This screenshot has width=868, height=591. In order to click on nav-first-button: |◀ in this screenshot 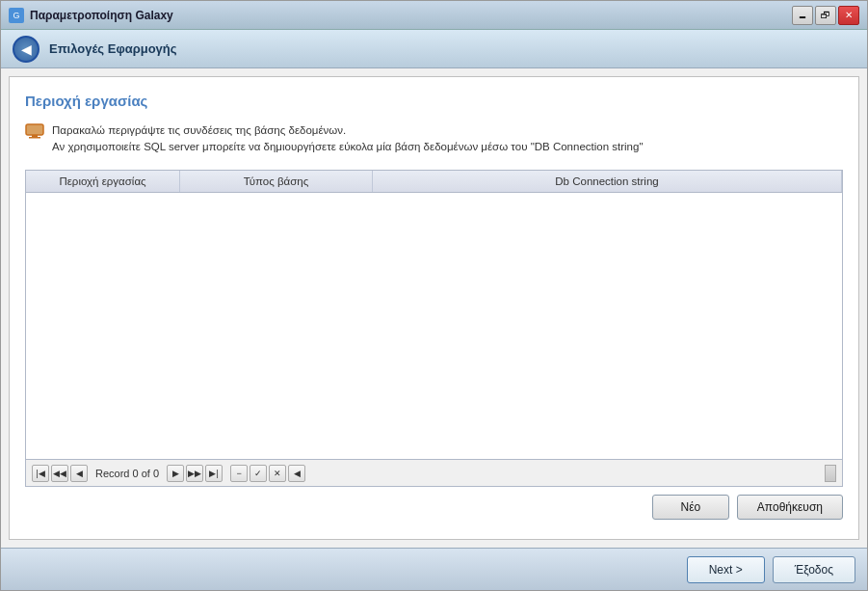, I will do `click(40, 473)`.